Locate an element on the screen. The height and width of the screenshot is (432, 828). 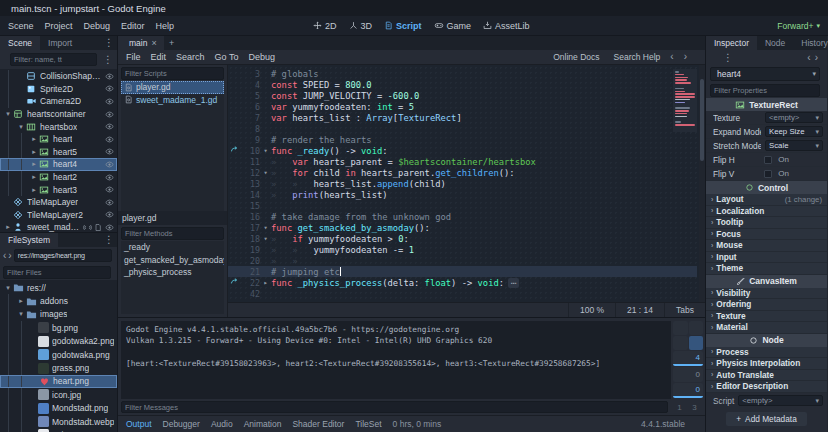
window-maximize-button is located at coordinates (784, 8).